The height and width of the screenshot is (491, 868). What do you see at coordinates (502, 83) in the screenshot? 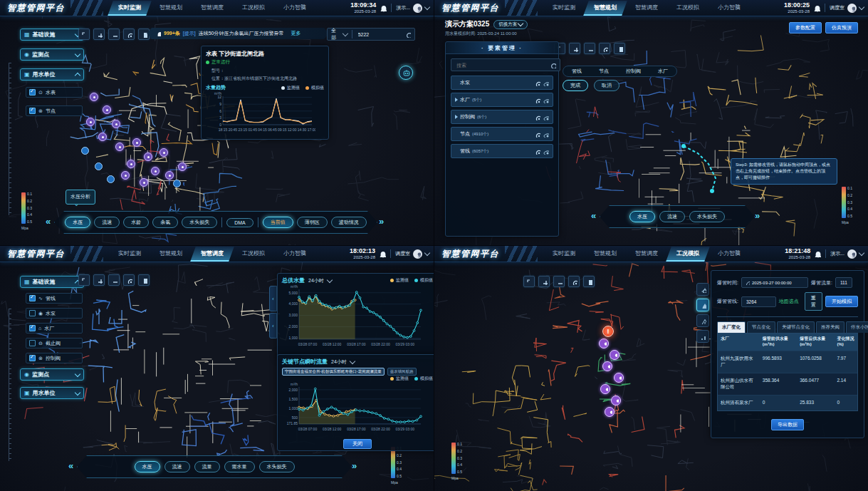
I see `element-list-item: 水泵` at bounding box center [502, 83].